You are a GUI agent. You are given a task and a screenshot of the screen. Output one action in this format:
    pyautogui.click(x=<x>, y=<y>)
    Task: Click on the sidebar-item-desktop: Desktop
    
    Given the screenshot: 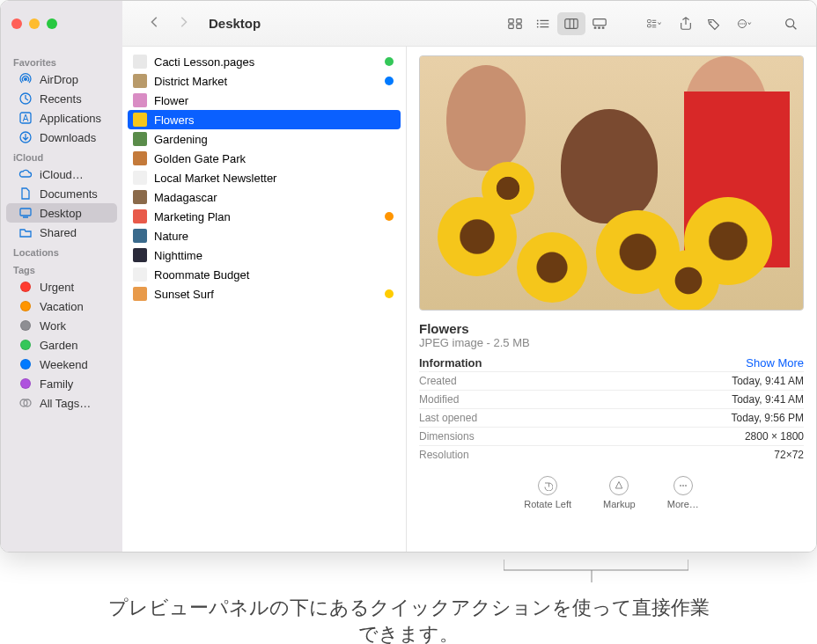 What is the action you would take?
    pyautogui.click(x=62, y=213)
    